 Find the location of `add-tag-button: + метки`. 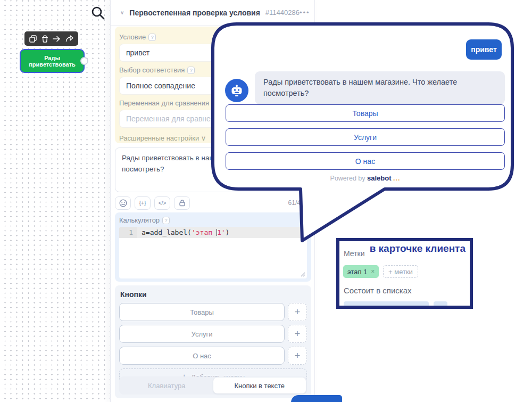

add-tag-button: + метки is located at coordinates (401, 272).